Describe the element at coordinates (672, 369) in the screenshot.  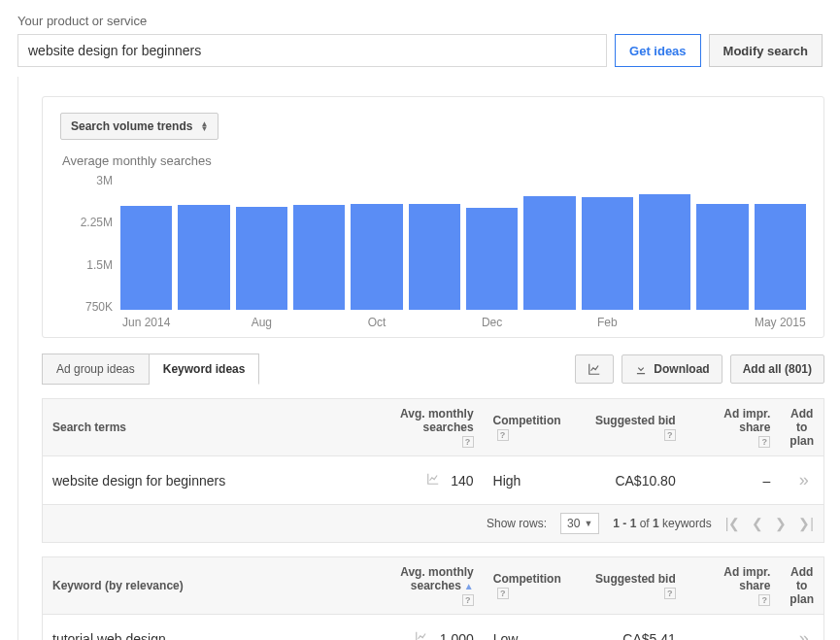
I see `download-button: Download` at that location.